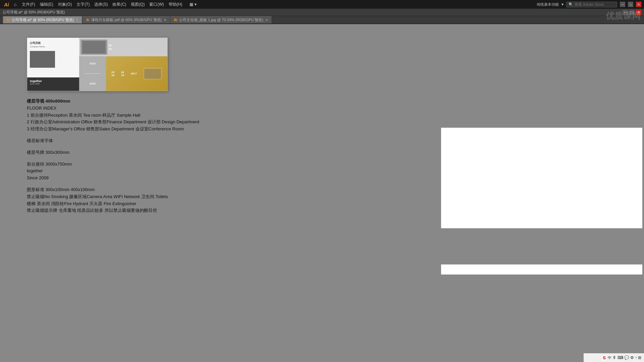 This screenshot has width=644, height=362. I want to click on art-since-text: since 2008, so click(56, 84).